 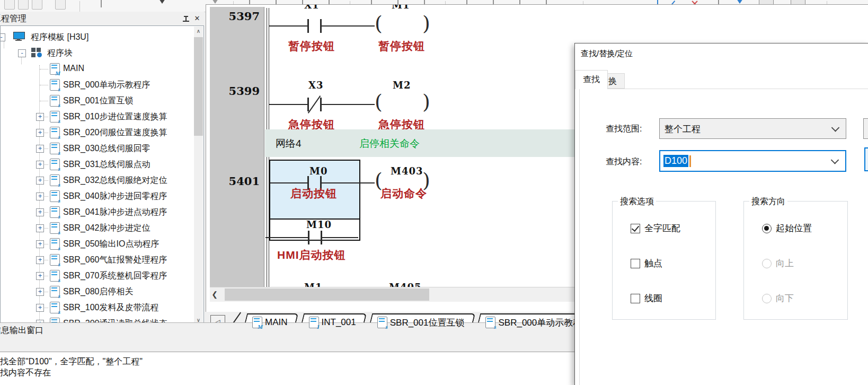 What do you see at coordinates (796, 260) in the screenshot?
I see `search-direction-group: 搜索方向 起始位置 向上 向下` at bounding box center [796, 260].